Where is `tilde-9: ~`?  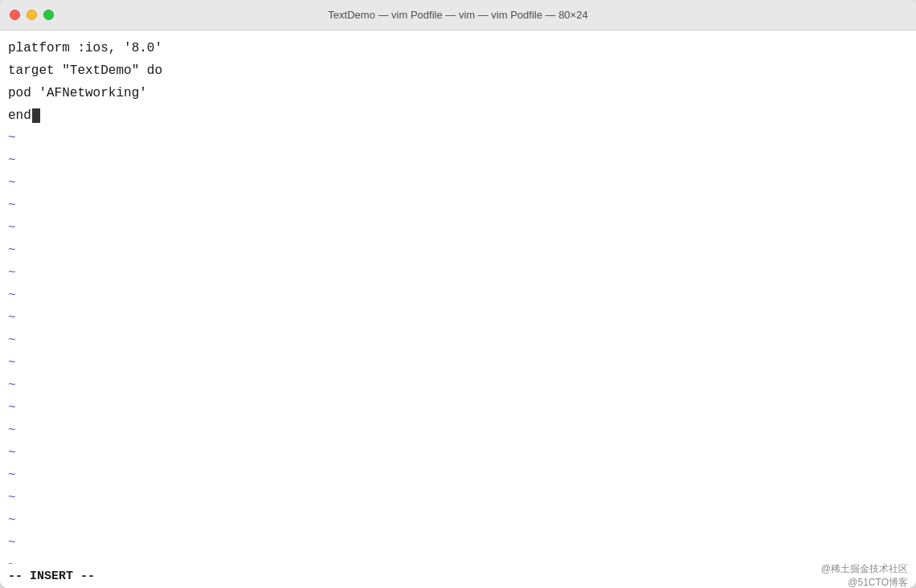 tilde-9: ~ is located at coordinates (458, 318).